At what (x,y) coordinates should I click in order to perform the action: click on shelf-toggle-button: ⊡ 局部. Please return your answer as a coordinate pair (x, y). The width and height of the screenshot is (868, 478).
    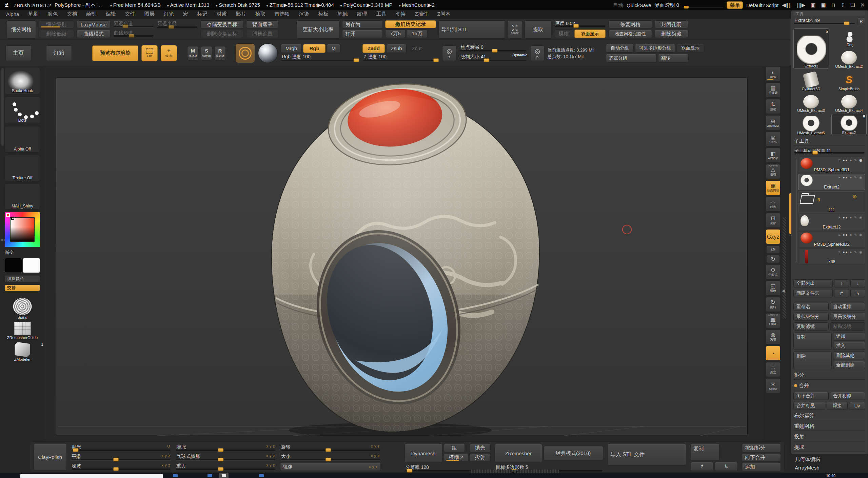
    Looking at the image, I should click on (773, 220).